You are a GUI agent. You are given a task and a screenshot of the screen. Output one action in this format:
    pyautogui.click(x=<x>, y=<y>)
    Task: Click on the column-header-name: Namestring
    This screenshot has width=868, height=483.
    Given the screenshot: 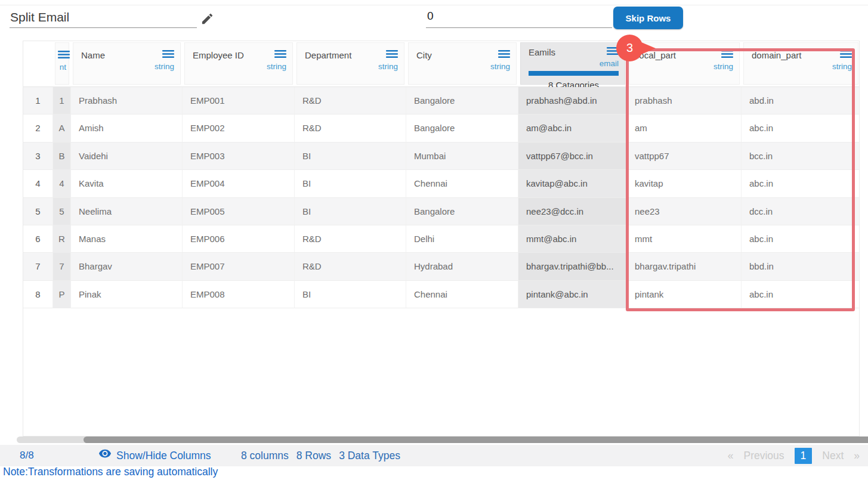 What is the action you would take?
    pyautogui.click(x=126, y=64)
    